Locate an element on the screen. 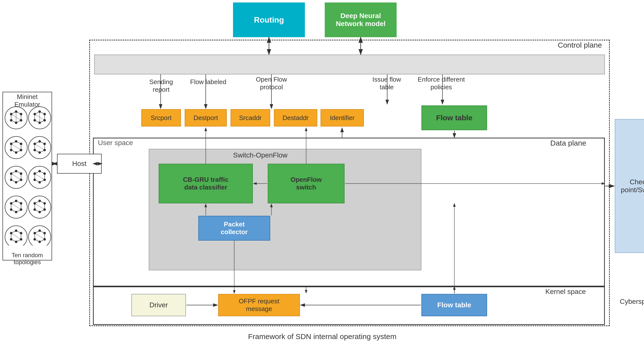 Image resolution: width=644 pixels, height=346 pixels. destport-box: Destport is located at coordinates (206, 118).